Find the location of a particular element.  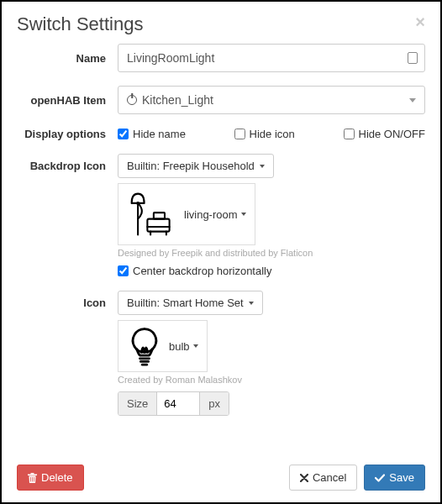

name-field: LivingRoomLight is located at coordinates (271, 58).